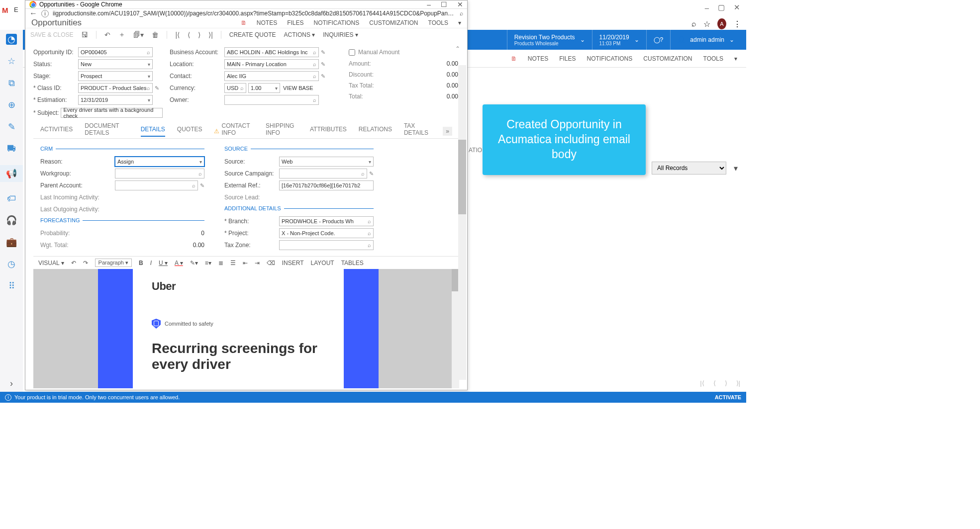  Describe the element at coordinates (722, 24) in the screenshot. I see `avatar: A` at that location.